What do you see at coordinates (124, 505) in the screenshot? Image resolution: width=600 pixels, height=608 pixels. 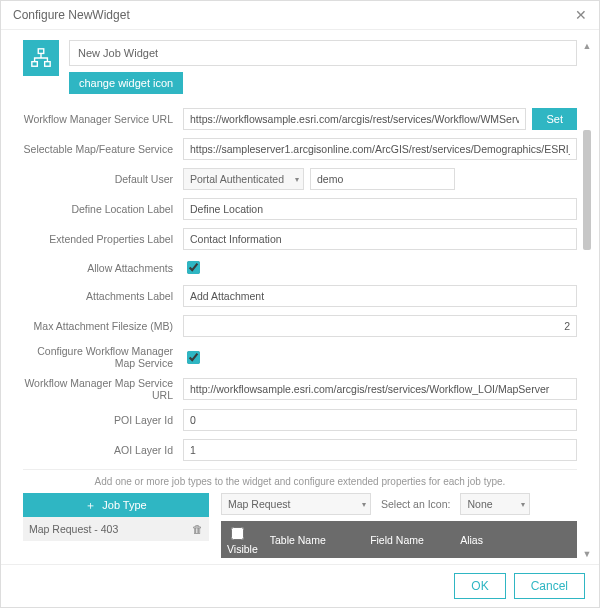 I see `add-job-type-label: Job Type` at bounding box center [124, 505].